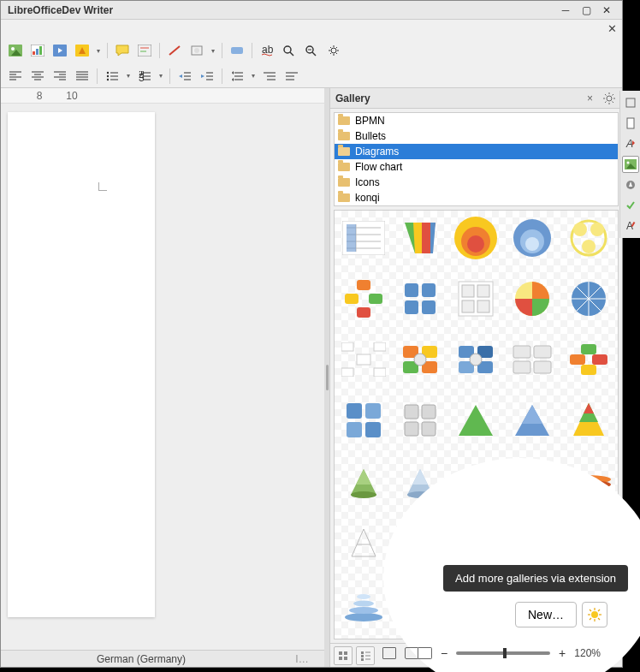 Image resolution: width=640 pixels, height=672 pixels. Describe the element at coordinates (587, 653) in the screenshot. I see `zoom-percent: 120%` at that location.